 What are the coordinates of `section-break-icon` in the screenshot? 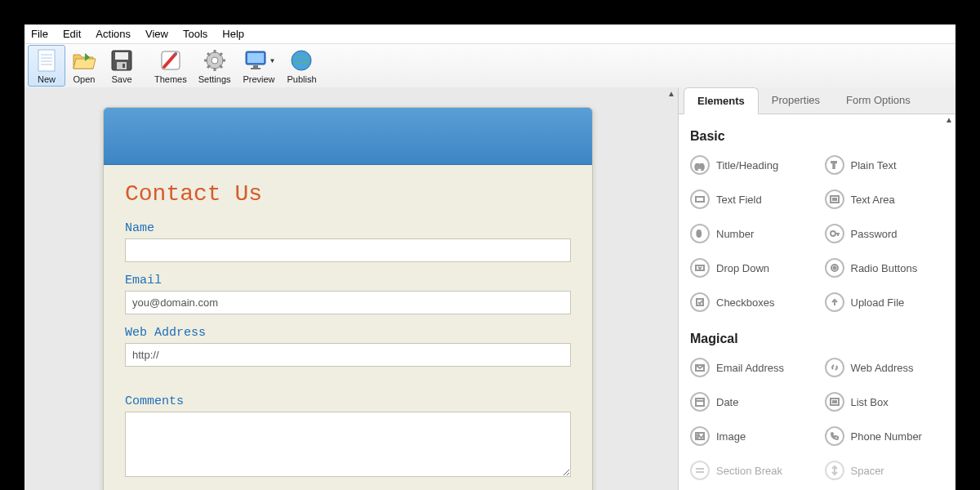 It's located at (700, 470).